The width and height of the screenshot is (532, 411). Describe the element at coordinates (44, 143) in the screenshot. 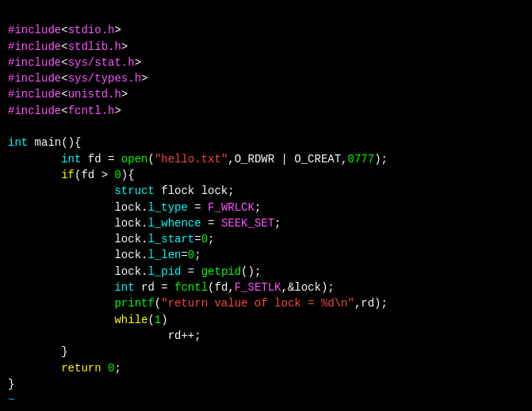

I see `line-8: int main(){` at that location.